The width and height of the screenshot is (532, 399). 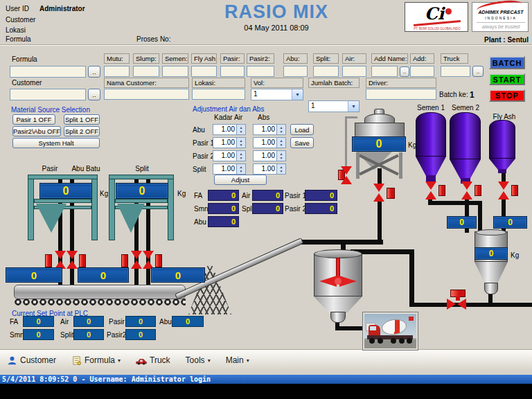 I want to click on toolbar-main-item: Main ▾, so click(x=238, y=360).